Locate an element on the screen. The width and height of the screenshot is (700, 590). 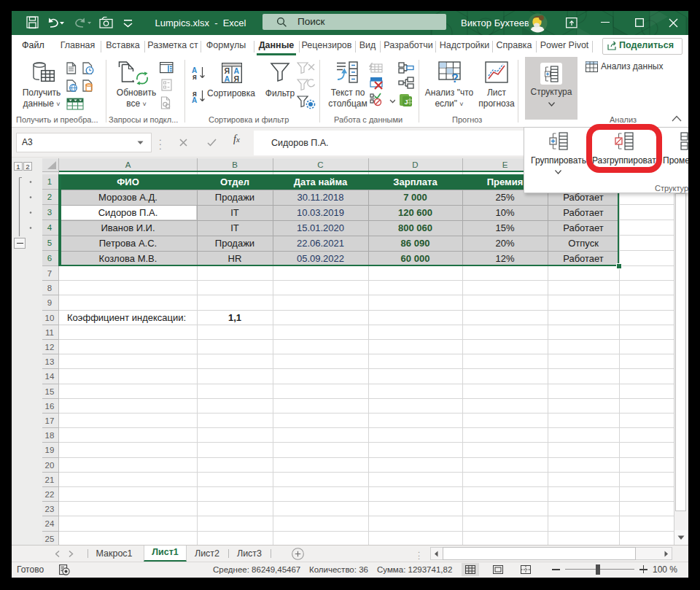
svg-text: я is located at coordinates (195, 77).